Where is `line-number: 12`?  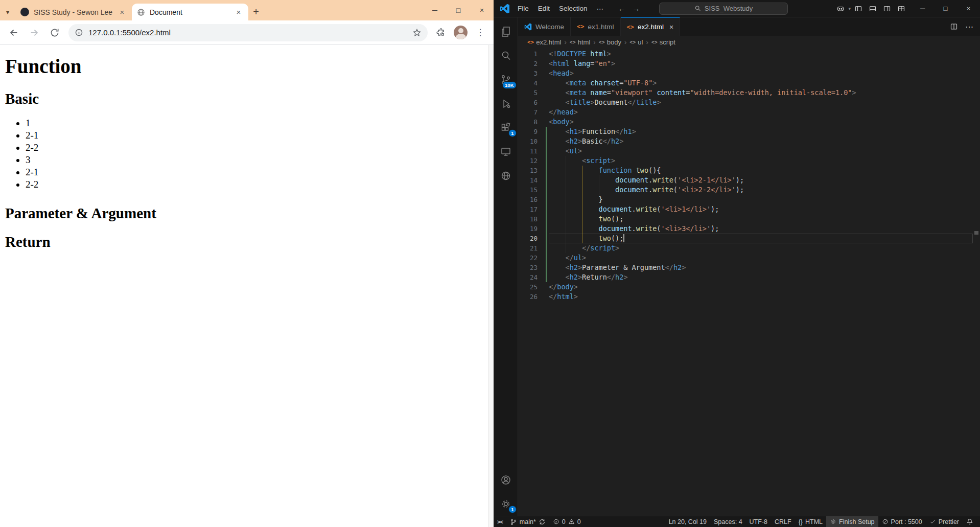 line-number: 12 is located at coordinates (528, 161).